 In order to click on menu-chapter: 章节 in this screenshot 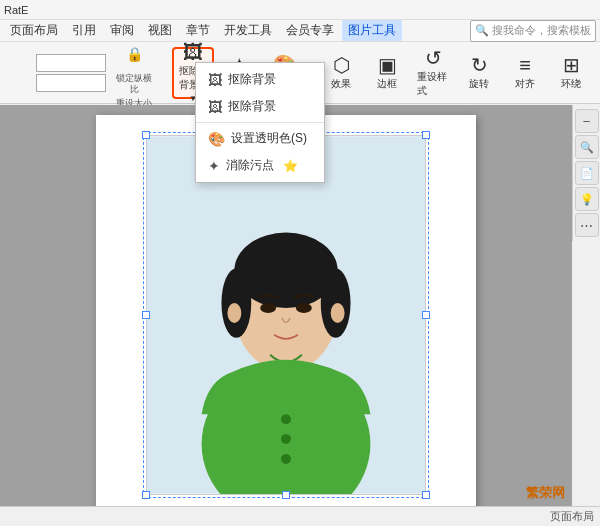, I will do `click(198, 30)`.